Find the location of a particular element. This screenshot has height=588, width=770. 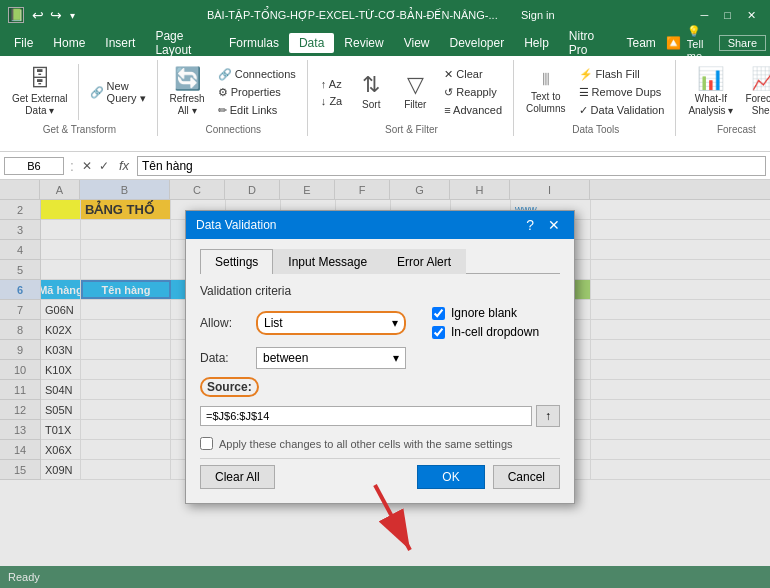

menu-developer: Developer is located at coordinates (476, 43).